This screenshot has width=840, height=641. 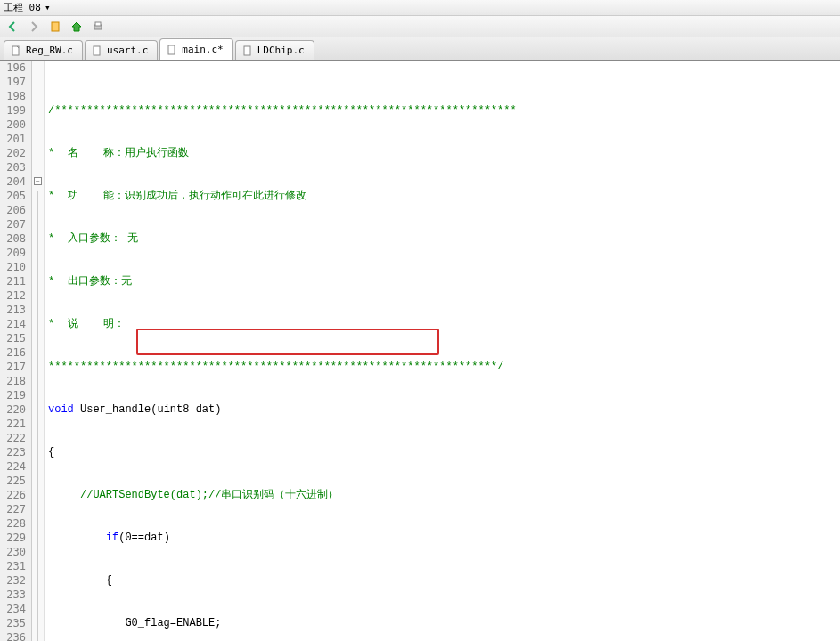 I want to click on forward-icon, so click(x=34, y=27).